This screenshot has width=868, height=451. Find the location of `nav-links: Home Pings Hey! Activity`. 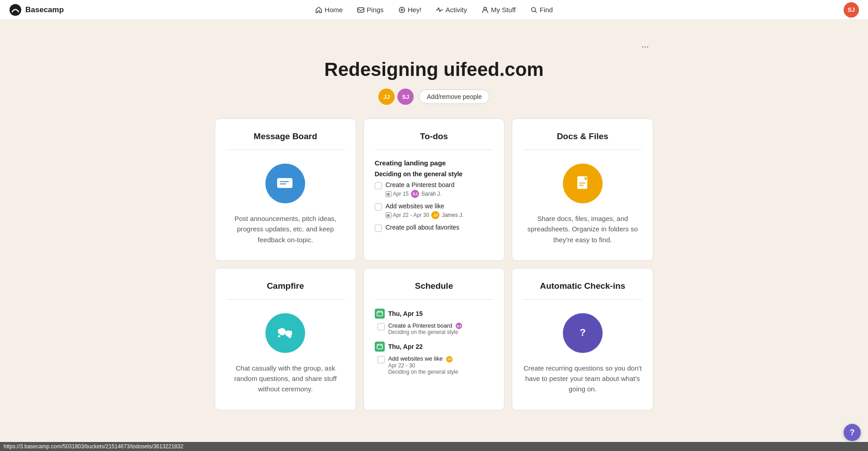

nav-links: Home Pings Hey! Activity is located at coordinates (434, 10).